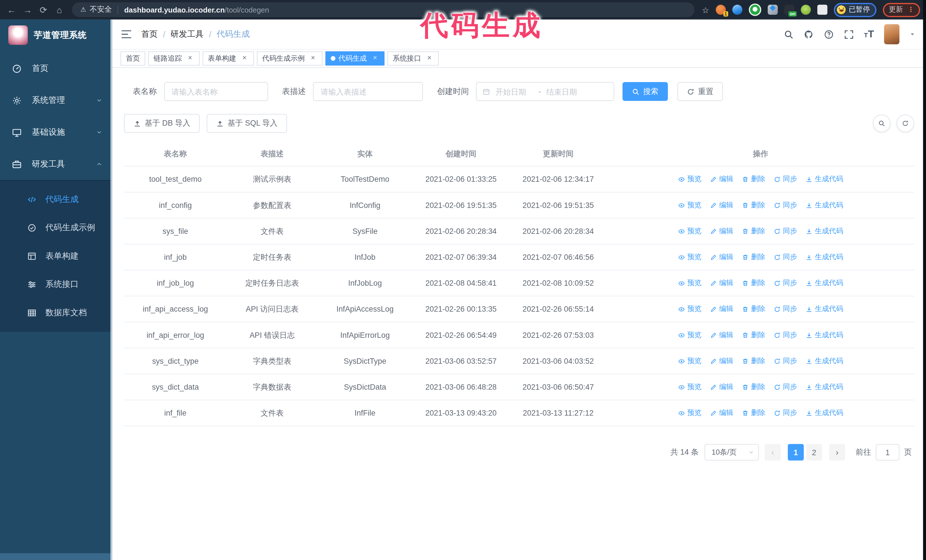  I want to click on user-avatar, so click(892, 34).